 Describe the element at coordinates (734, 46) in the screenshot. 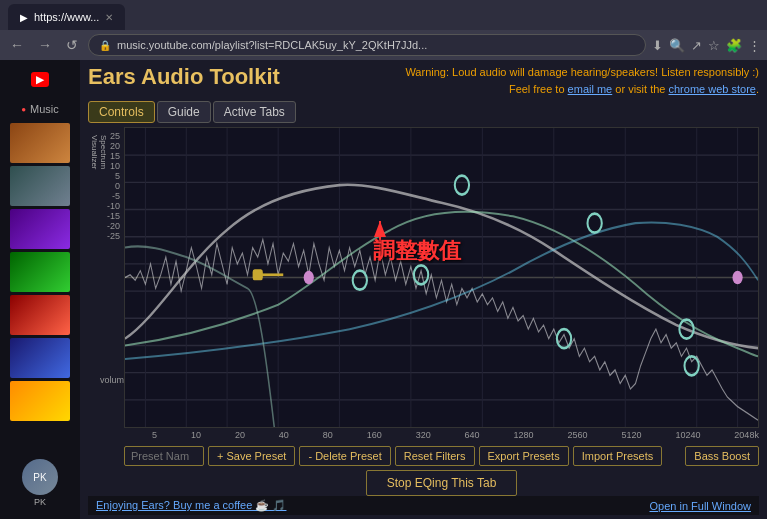

I see `extension-icon: 🧩` at that location.